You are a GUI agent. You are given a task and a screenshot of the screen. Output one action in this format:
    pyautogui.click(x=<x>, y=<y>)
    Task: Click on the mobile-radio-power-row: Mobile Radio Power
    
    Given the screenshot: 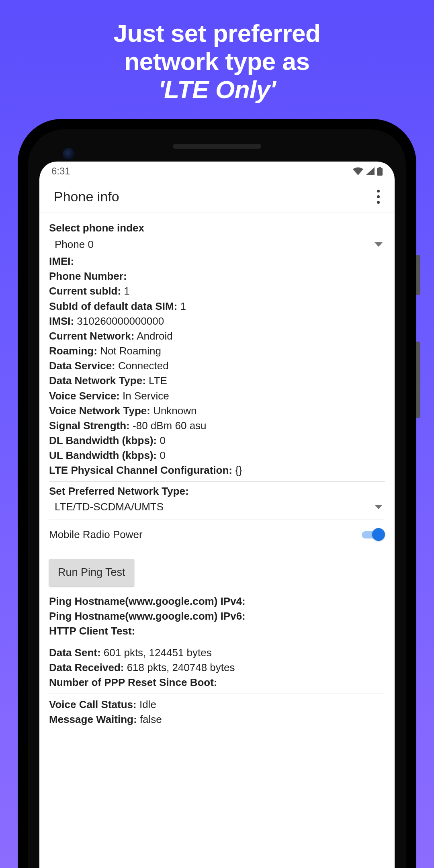 What is the action you would take?
    pyautogui.click(x=217, y=535)
    